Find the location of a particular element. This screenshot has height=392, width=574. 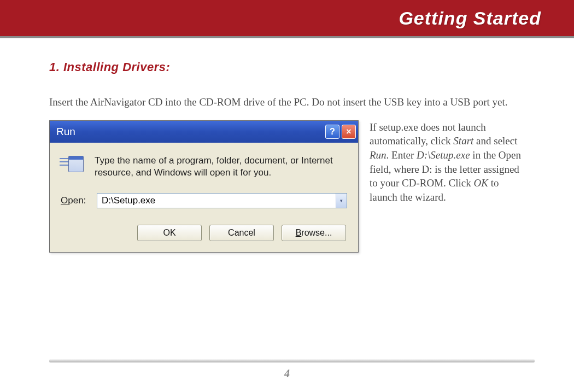

dialog-body-top: Type the name of a program, folder, docu… is located at coordinates (204, 167).